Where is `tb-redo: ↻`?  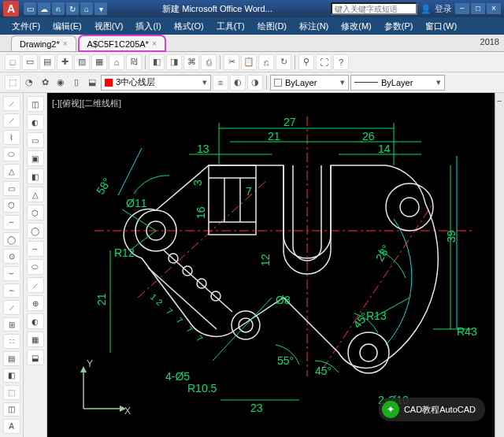
tb-redo: ↻ is located at coordinates (284, 62).